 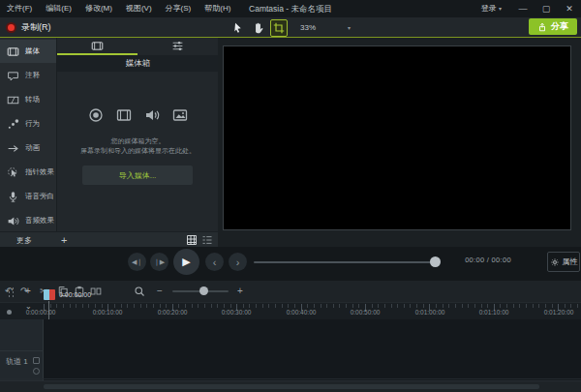 What do you see at coordinates (33, 51) in the screenshot?
I see `sidebar-item-label: 媒体` at bounding box center [33, 51].